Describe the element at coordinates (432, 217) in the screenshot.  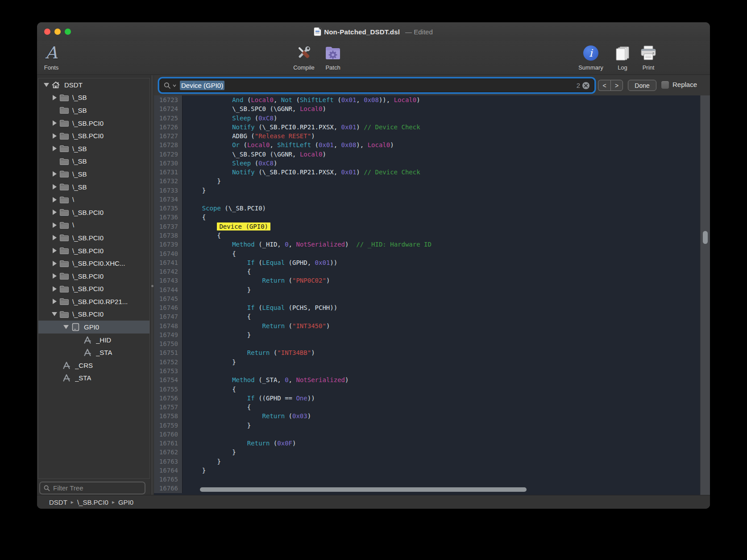
I see `code-line-16736: 16736 {` at that location.